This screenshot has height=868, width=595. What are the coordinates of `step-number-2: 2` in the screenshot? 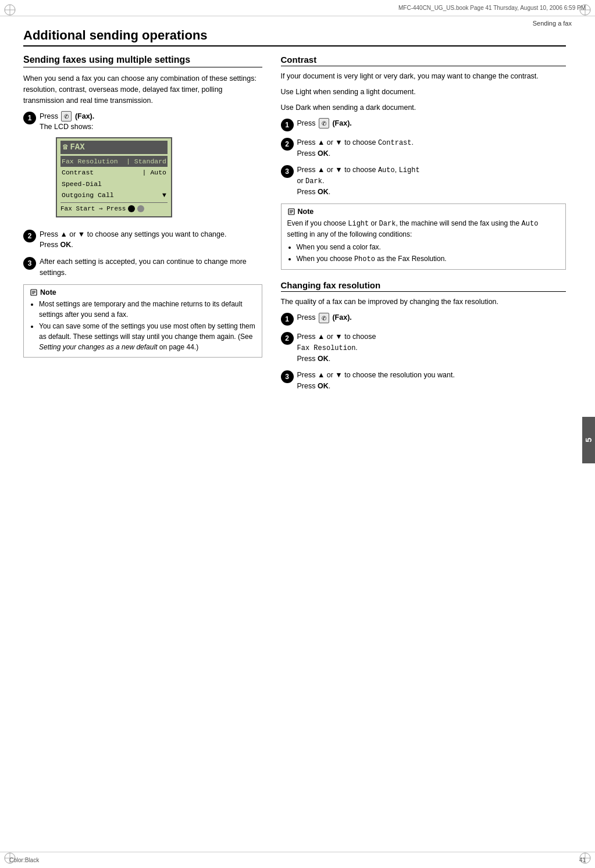 It's located at (30, 236).